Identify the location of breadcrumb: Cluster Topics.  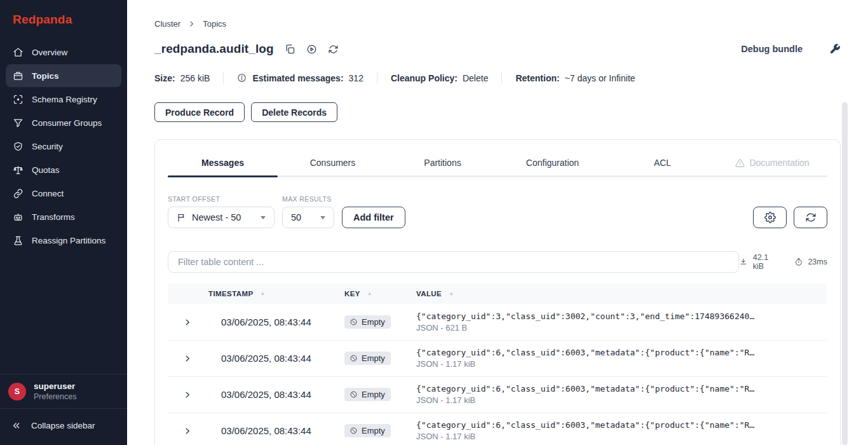
(498, 24).